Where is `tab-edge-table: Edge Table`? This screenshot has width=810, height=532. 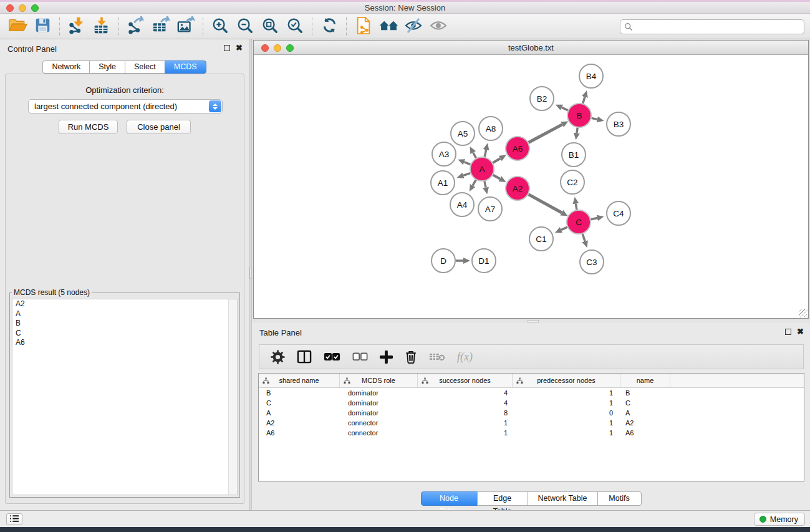 tab-edge-table: Edge Table is located at coordinates (503, 499).